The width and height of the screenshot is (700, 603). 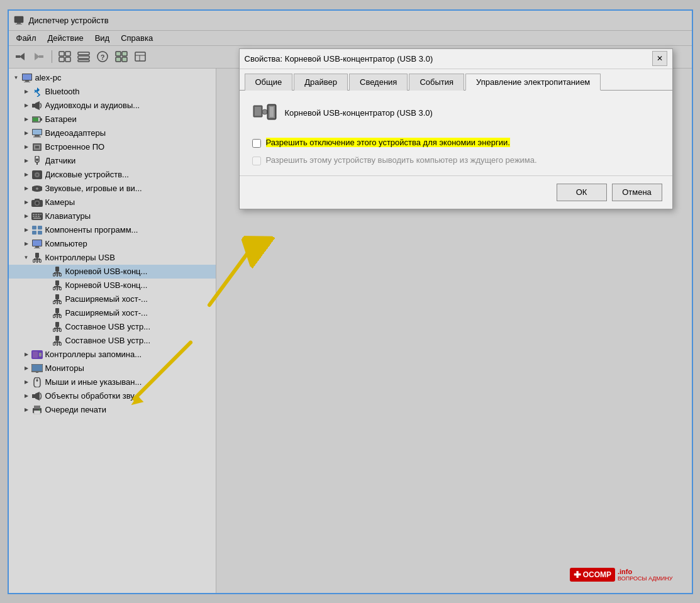 What do you see at coordinates (645, 575) in the screenshot?
I see `watermark-text: .info ВОПРОСЫ АДМИНУ` at bounding box center [645, 575].